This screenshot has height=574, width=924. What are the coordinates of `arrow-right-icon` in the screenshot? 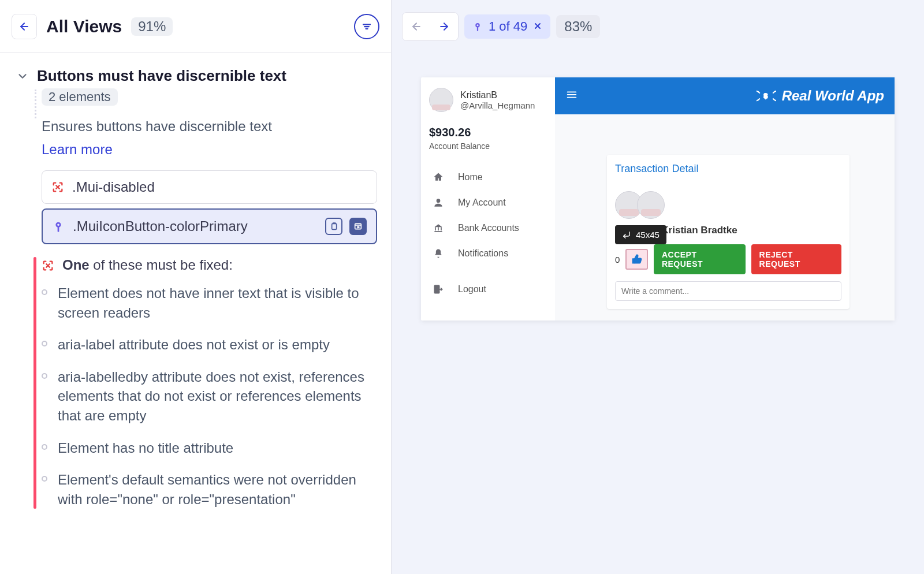 It's located at (444, 27).